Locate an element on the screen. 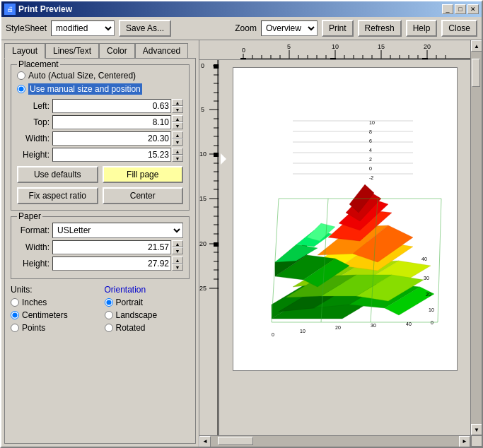  paper-height-spin-down: ▼ is located at coordinates (178, 267).